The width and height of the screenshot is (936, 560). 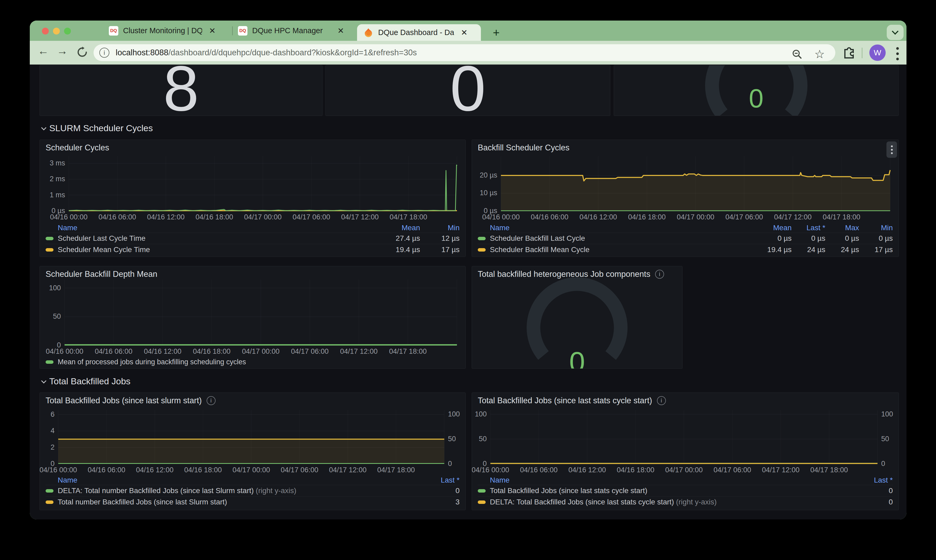 I want to click on close-window-button, so click(x=45, y=31).